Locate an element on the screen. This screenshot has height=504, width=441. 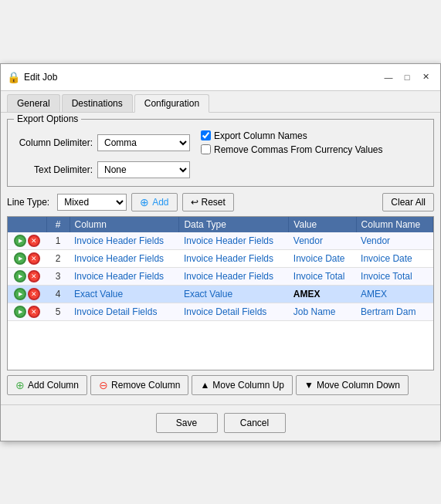
table-row: 2Invoice Header FieldsInvoice Header Fie… is located at coordinates (221, 258).